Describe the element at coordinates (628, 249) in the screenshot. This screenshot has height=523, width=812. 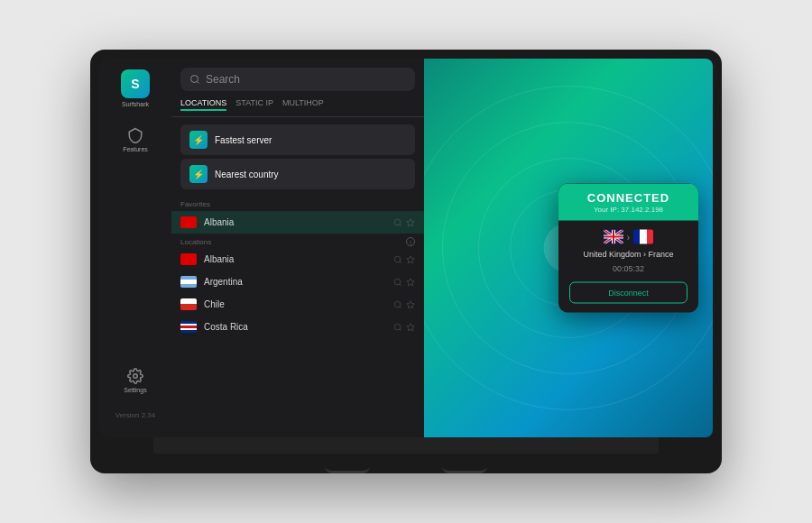
I see `connected-card: CONNECTED Your IP: 37.142.2.198` at that location.